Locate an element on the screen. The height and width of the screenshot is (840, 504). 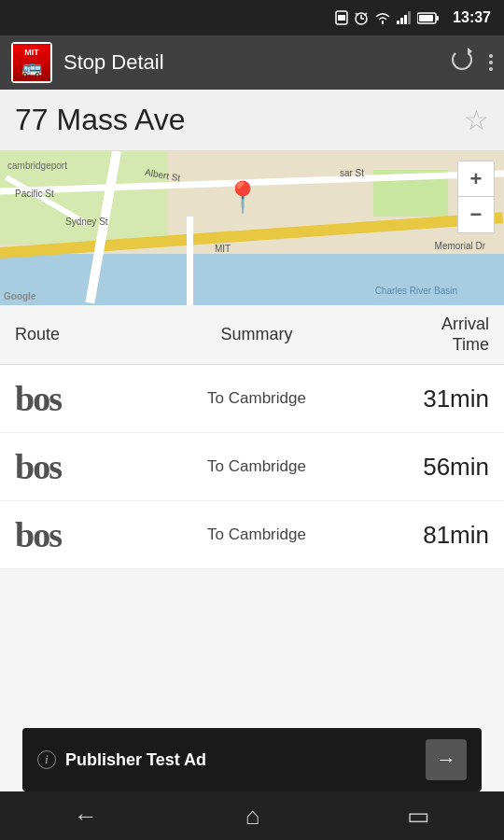
ad-banner: i Publisher Test Ad → is located at coordinates (252, 760).